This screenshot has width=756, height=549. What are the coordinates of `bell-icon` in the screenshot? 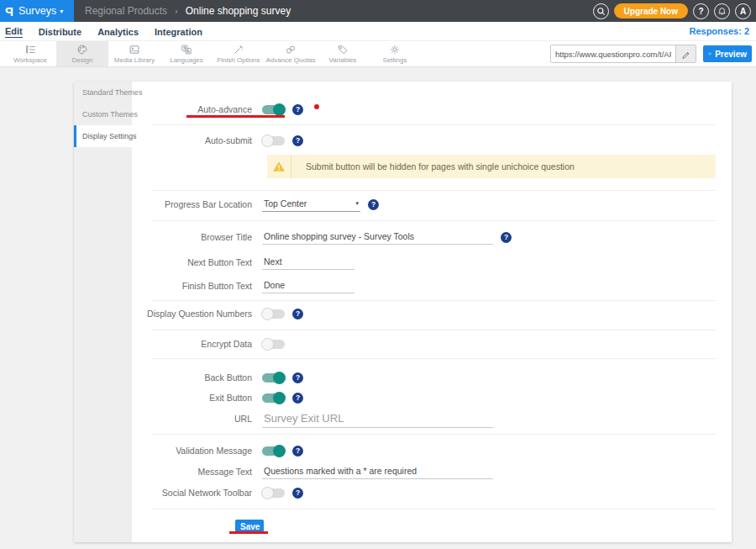 It's located at (722, 12).